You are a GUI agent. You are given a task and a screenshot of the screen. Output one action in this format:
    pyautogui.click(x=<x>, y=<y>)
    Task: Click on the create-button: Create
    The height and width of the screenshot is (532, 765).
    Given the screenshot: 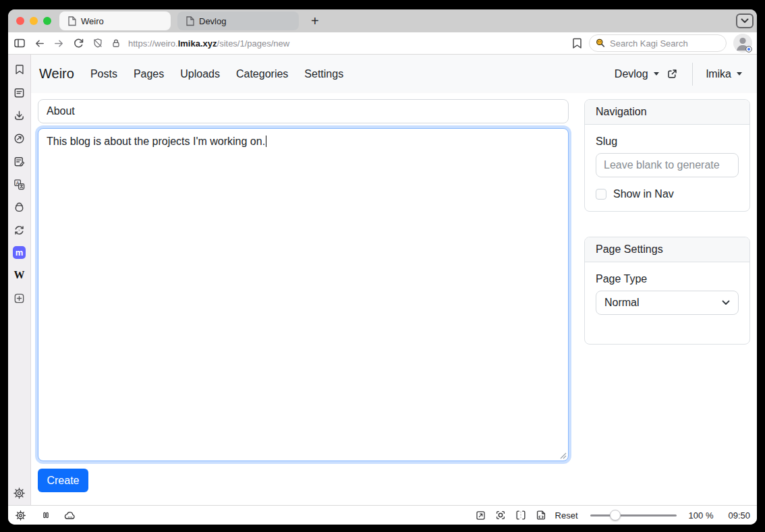 What is the action you would take?
    pyautogui.click(x=63, y=480)
    